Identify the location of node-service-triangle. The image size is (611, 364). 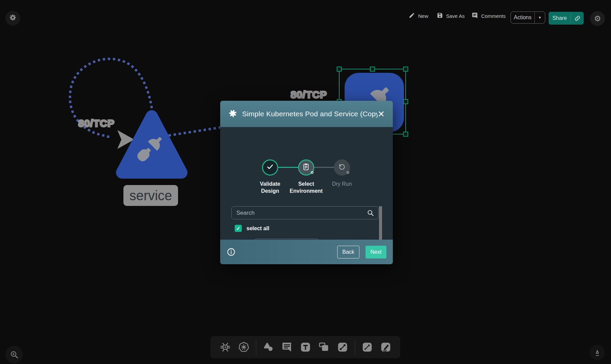
(152, 144).